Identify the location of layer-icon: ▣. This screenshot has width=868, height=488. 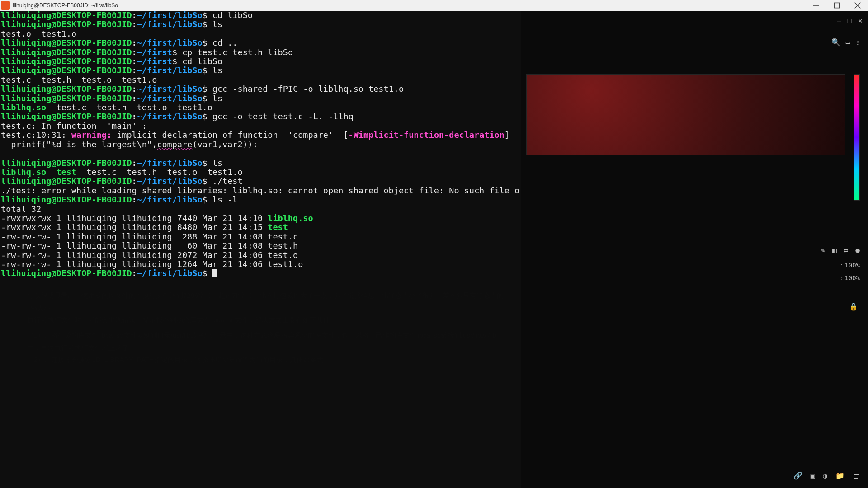
(813, 475).